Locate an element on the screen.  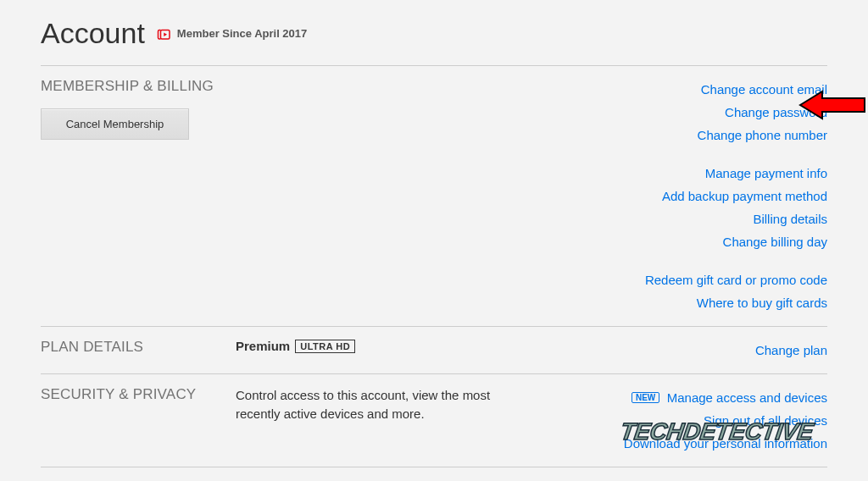
divider is located at coordinates (434, 467).